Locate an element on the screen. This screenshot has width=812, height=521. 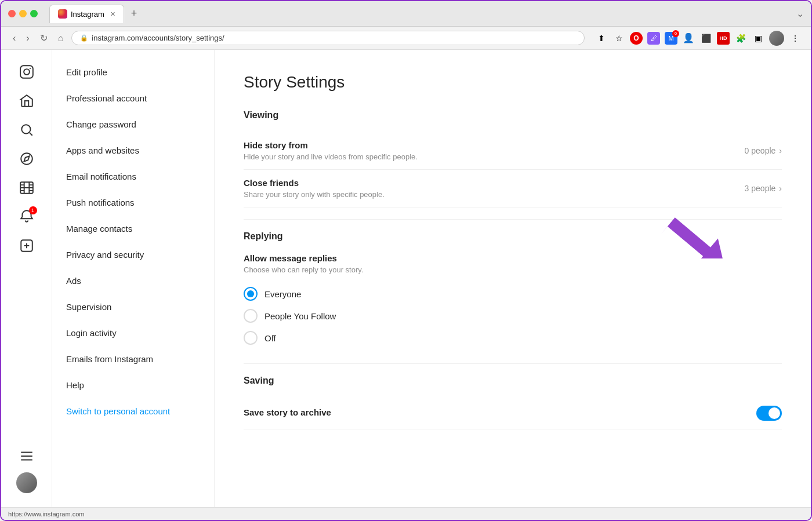
back-button: ‹ is located at coordinates (14, 38).